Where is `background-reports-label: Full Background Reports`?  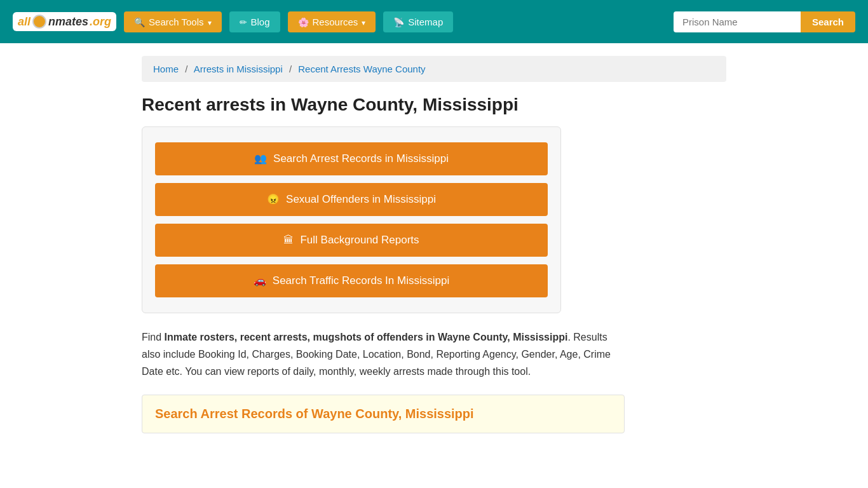
background-reports-label: Full Background Reports is located at coordinates (360, 240).